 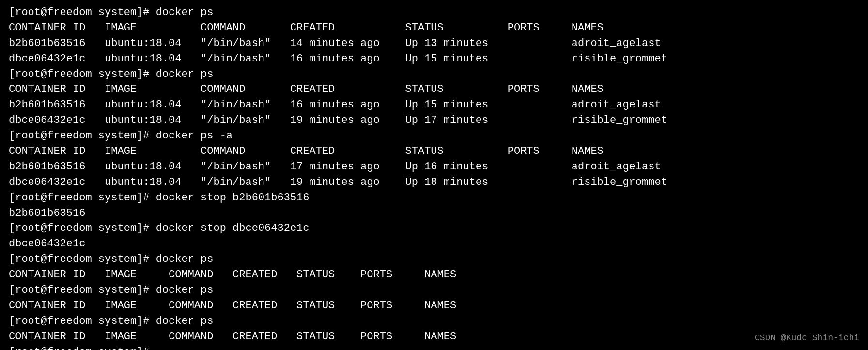 What do you see at coordinates (434, 28) in the screenshot?
I see `terminal-line-1: CONTAINER ID IMAGE COMMAND CREATED STATU…` at bounding box center [434, 28].